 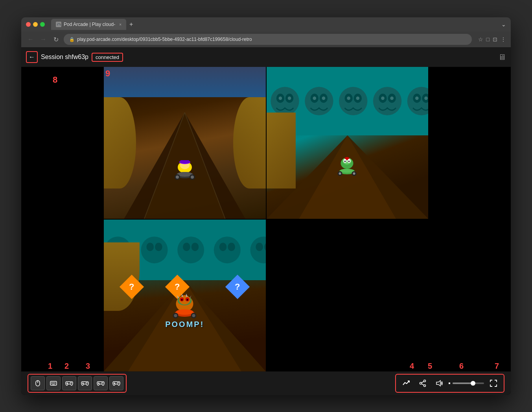 I want to click on slider-fill, so click(x=462, y=383).